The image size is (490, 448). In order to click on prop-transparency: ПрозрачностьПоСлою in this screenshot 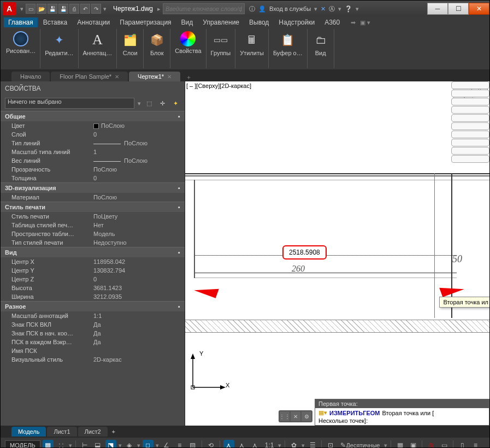, I will do `click(93, 169)`.